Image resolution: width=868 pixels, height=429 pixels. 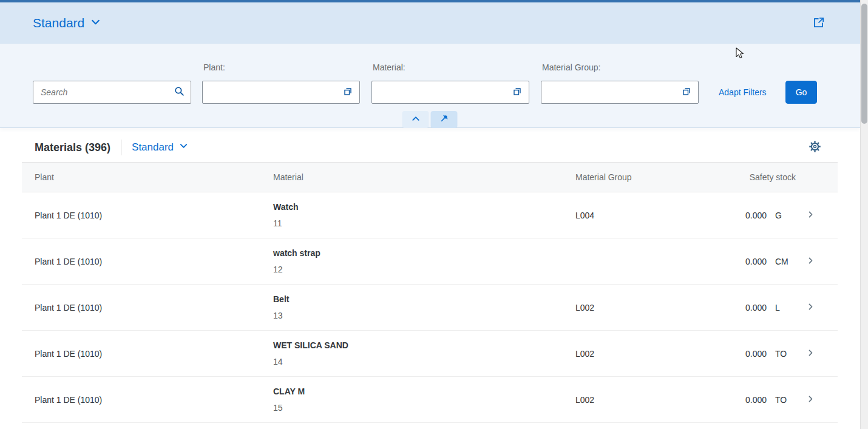 I want to click on gear-icon, so click(x=815, y=147).